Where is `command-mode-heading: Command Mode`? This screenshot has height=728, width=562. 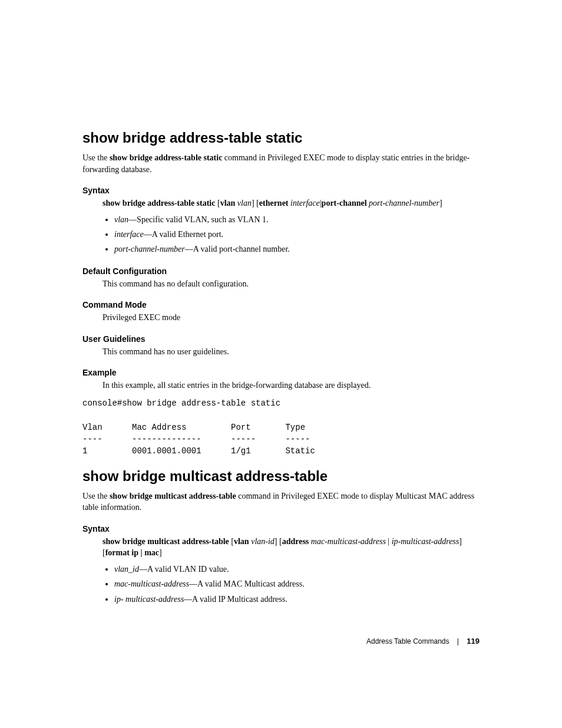 command-mode-heading: Command Mode is located at coordinates (281, 305).